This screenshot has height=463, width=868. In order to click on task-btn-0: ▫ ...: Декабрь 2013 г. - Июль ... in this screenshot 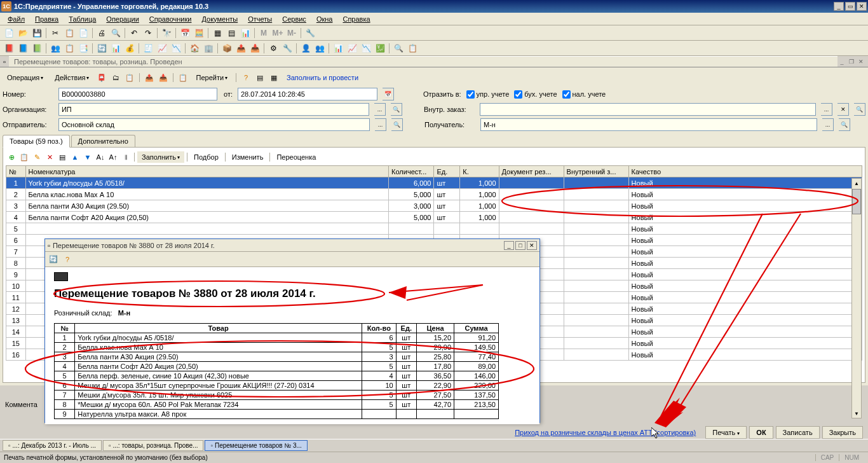, I will do `click(52, 445)`.